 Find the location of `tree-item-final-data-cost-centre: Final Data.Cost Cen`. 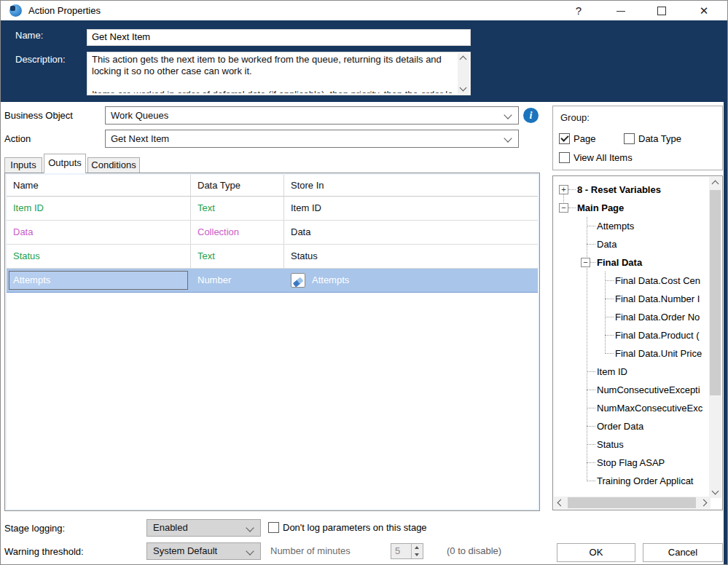

tree-item-final-data-cost-centre: Final Data.Cost Cen is located at coordinates (631, 281).